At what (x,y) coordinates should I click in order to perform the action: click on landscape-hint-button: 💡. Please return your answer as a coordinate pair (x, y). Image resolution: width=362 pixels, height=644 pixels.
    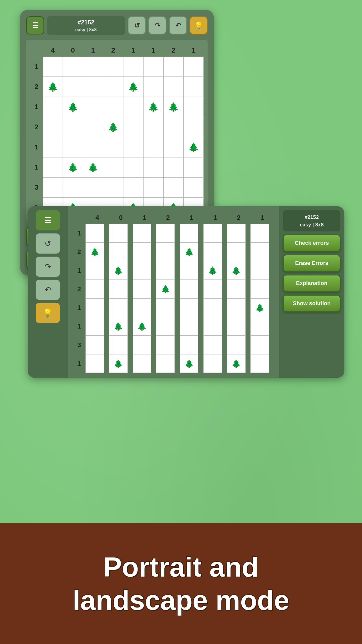
    Looking at the image, I should click on (48, 313).